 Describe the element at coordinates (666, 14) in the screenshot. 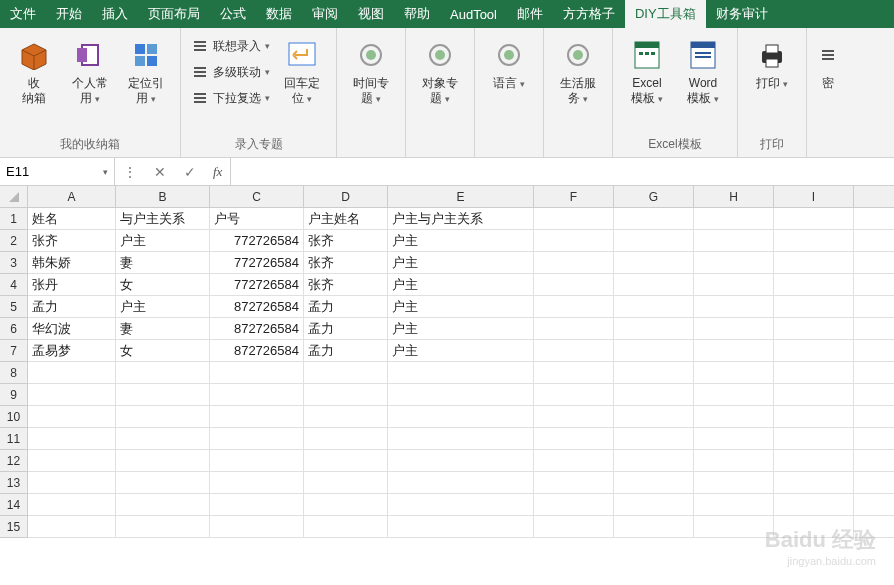

I see `menu-tab-12: DIY工具箱` at that location.